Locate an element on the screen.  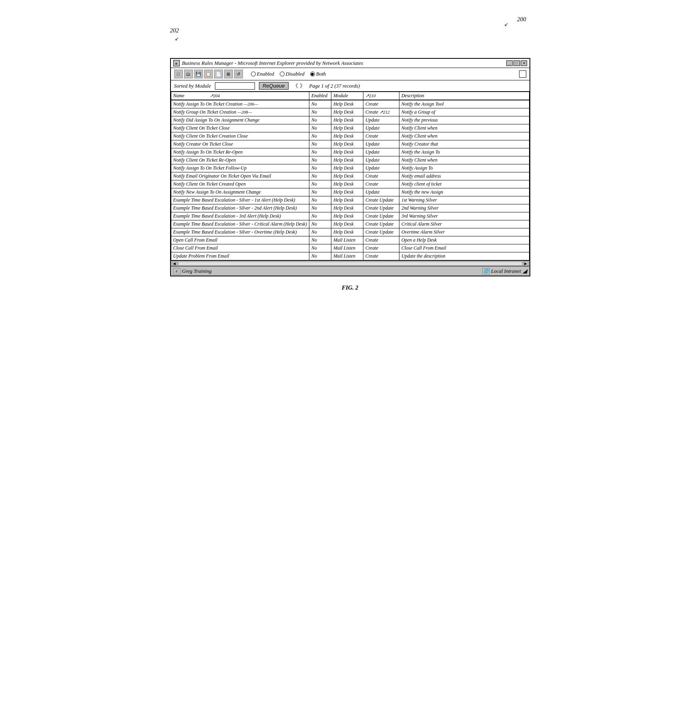
table-row: Notify Client On Ticket Re-OpenNoHelp De… is located at coordinates (350, 160).